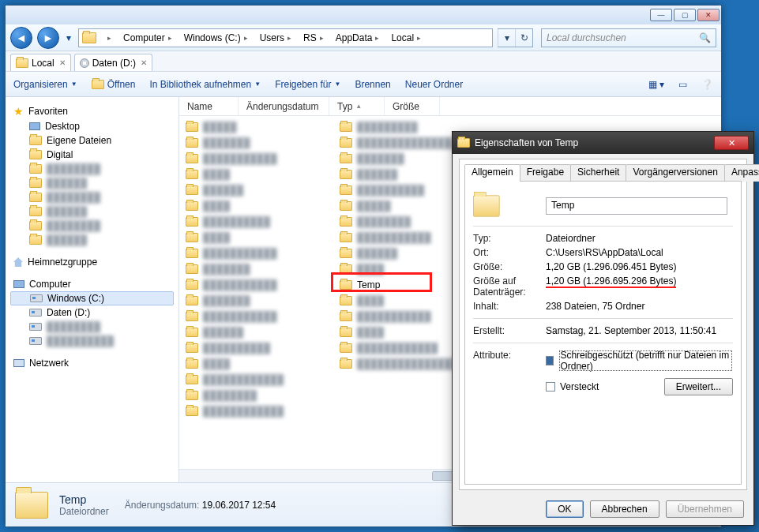 The width and height of the screenshot is (759, 532). Describe the element at coordinates (629, 38) in the screenshot. I see `search-input: Local durchsuchen 🔍` at that location.